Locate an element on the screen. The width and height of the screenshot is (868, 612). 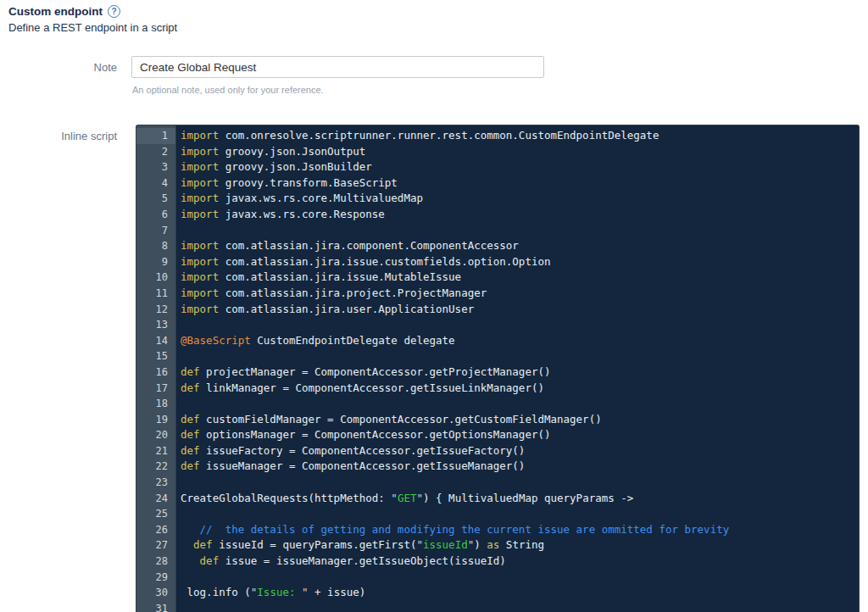
line-number: 10 is located at coordinates (156, 278).